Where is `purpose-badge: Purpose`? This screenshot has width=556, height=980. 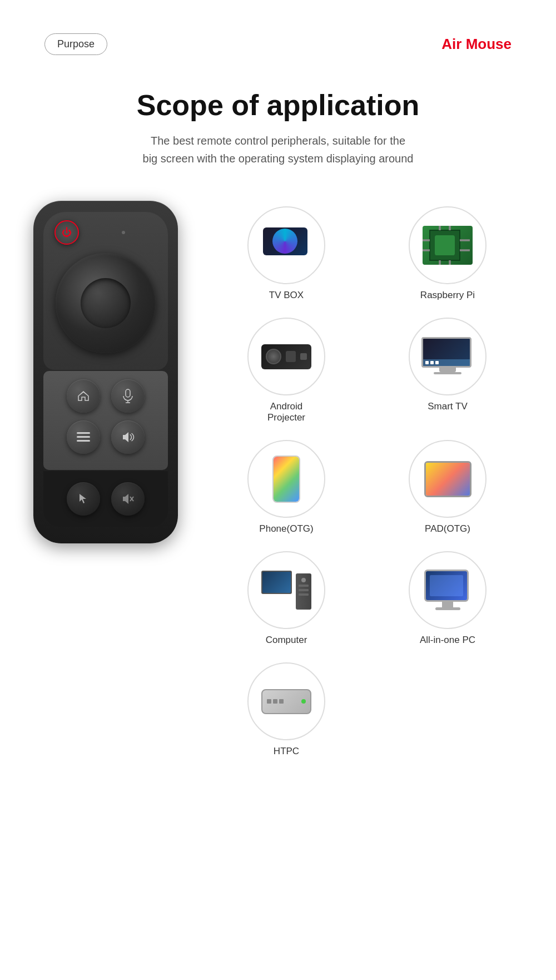
purpose-badge: Purpose is located at coordinates (76, 44).